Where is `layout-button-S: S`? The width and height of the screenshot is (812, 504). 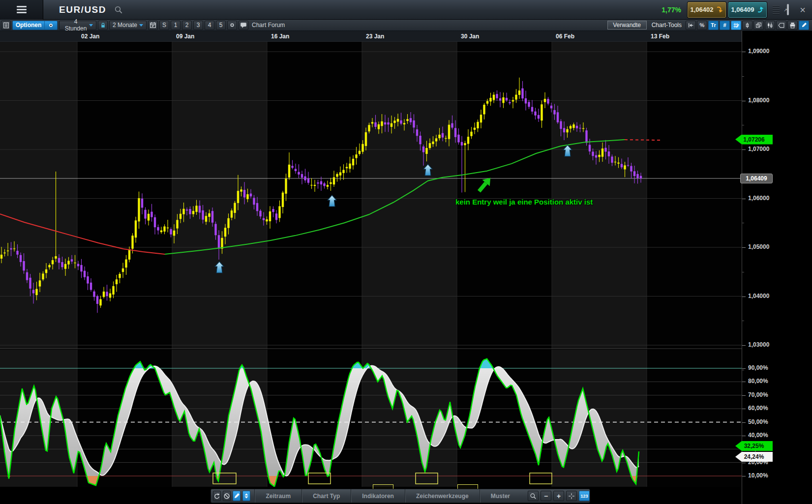
layout-button-S: S is located at coordinates (164, 26).